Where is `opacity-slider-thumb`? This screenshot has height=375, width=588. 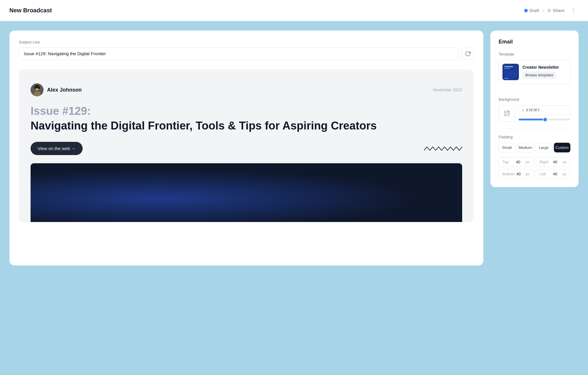 opacity-slider-thumb is located at coordinates (545, 120).